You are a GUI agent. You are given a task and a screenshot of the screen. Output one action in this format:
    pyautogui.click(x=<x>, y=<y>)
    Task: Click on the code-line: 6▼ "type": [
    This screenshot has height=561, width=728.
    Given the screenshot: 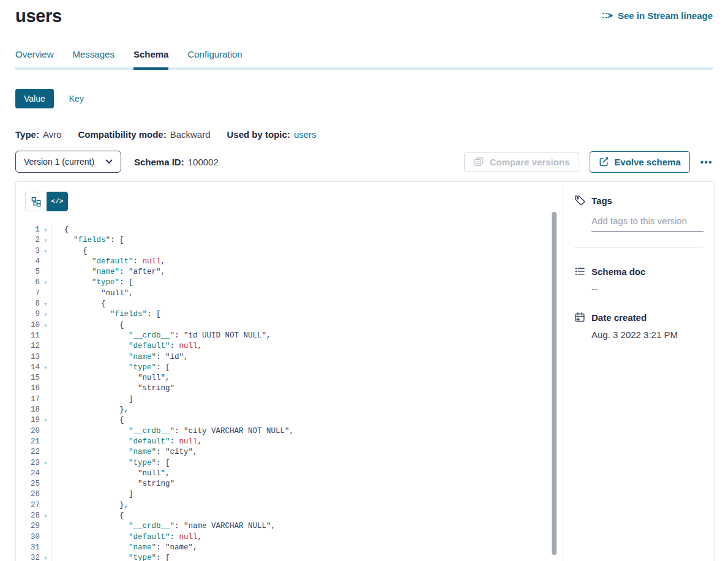 What is the action you would take?
    pyautogui.click(x=294, y=283)
    